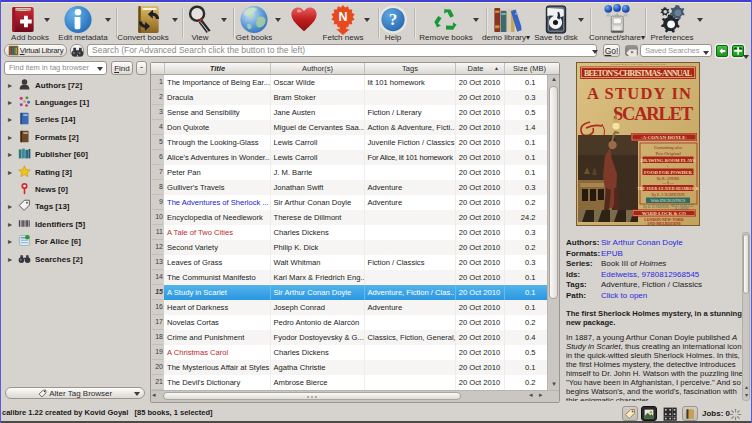  I want to click on svg-text: N, so click(342, 17).